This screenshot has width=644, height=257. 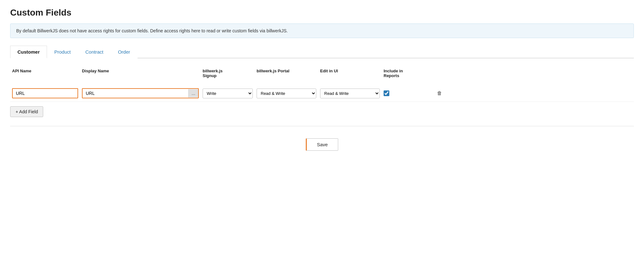 I want to click on portal-select: None Read Write Read & Write, so click(x=286, y=93).